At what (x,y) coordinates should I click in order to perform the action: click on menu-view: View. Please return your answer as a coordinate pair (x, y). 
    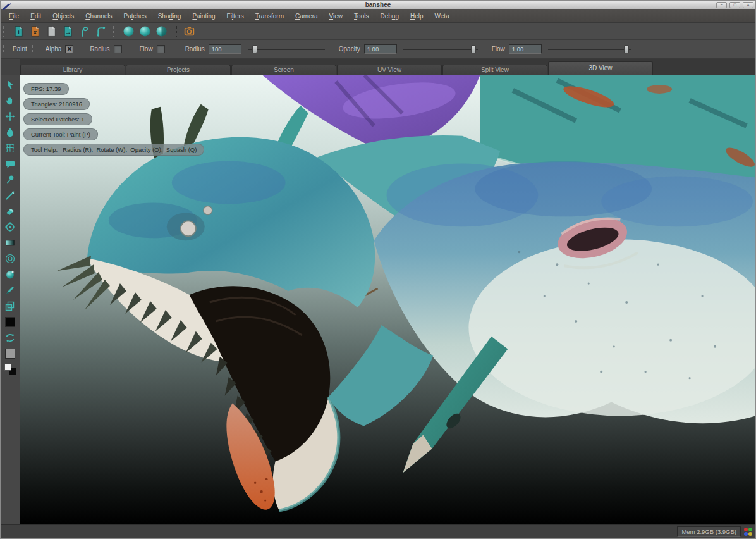
    Looking at the image, I should click on (336, 16).